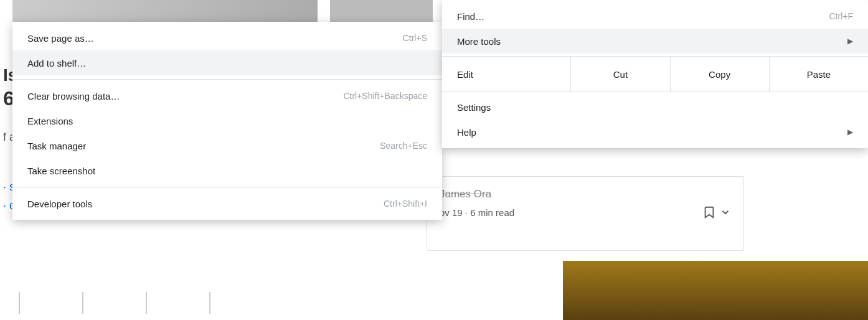  Describe the element at coordinates (57, 146) in the screenshot. I see `menu-label-task-manager: Task manager` at that location.